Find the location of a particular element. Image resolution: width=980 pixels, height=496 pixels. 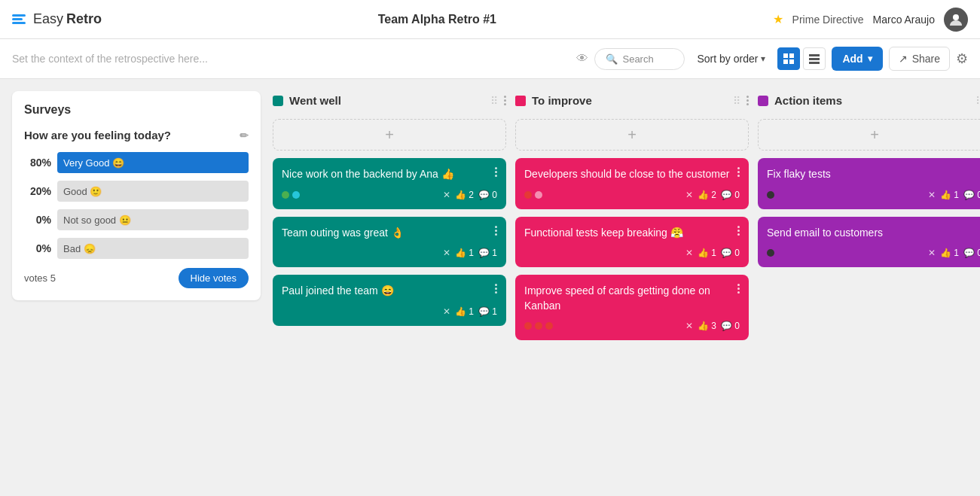

card-fix-flaky: Fix flaky tests ✕ 👍 1 💬 0 is located at coordinates (869, 184).